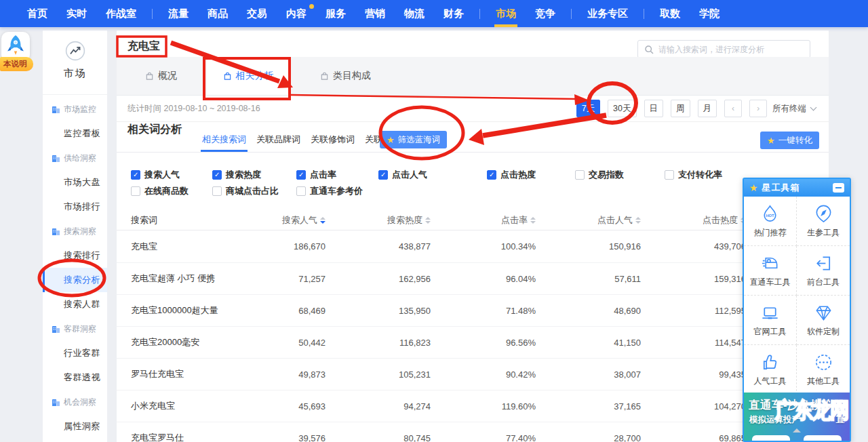  Describe the element at coordinates (75, 304) in the screenshot. I see `sidebar-item-搜索人群: 搜索人群` at that location.